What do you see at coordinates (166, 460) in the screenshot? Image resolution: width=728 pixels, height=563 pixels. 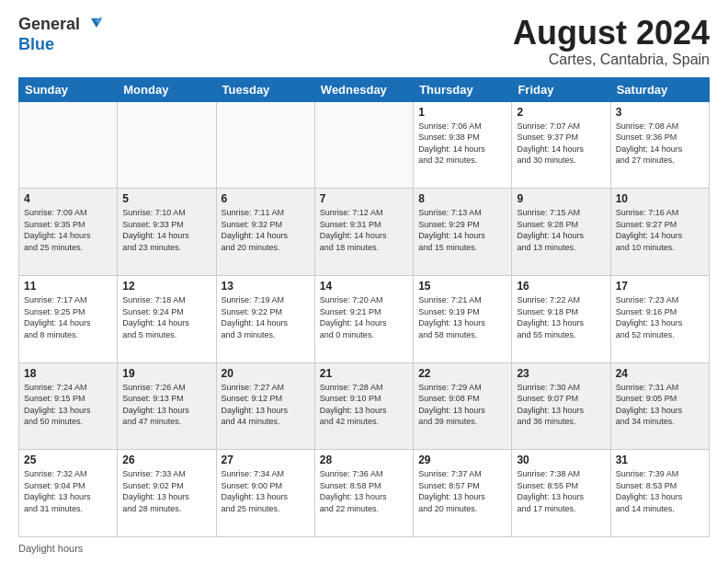 I see `day-number: 26` at bounding box center [166, 460].